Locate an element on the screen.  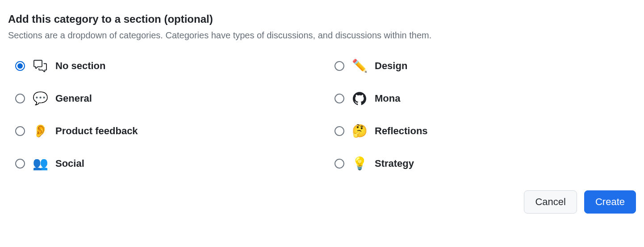
cancel-button: Cancel is located at coordinates (550, 202).